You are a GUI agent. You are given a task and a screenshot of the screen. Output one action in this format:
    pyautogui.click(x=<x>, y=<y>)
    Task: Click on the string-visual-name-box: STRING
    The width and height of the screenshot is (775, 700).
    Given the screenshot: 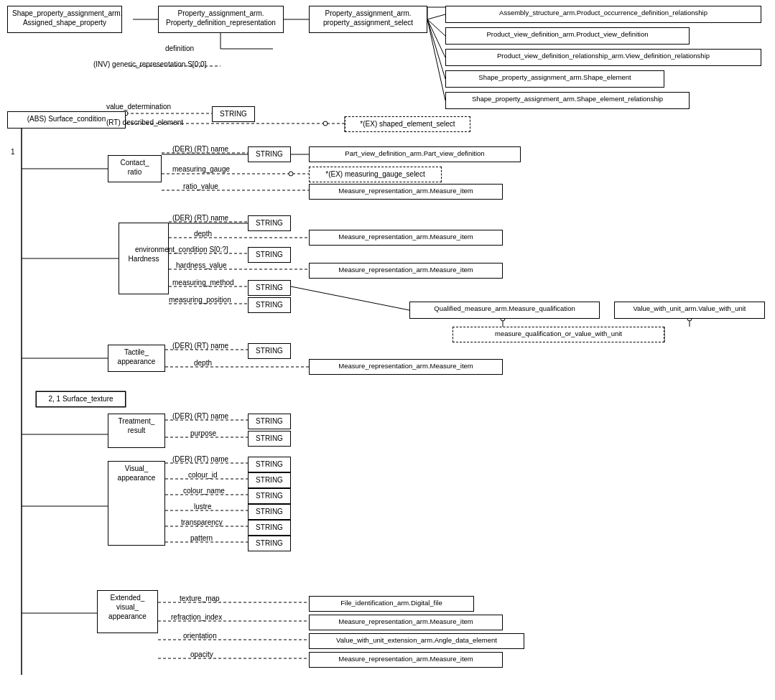 What is the action you would take?
    pyautogui.click(x=269, y=465)
    